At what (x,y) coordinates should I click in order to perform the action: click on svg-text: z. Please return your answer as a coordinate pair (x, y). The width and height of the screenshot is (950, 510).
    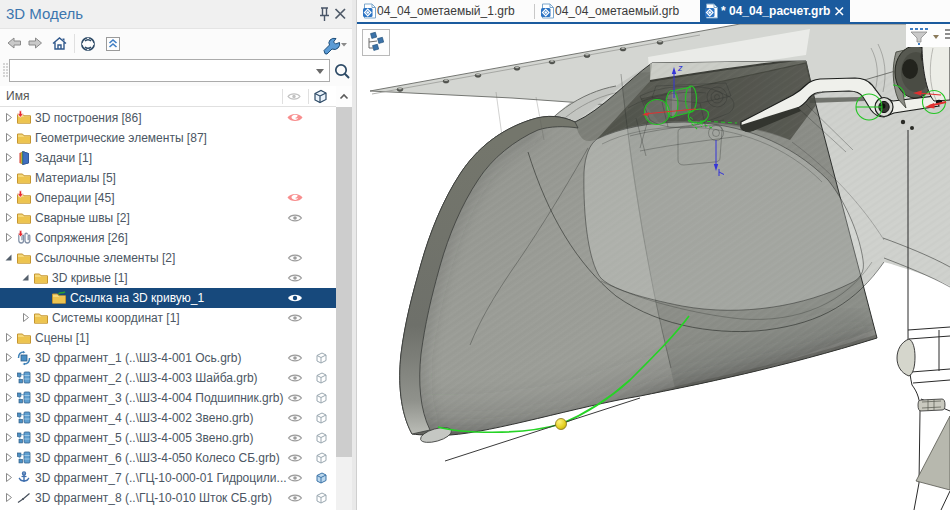
    Looking at the image, I should click on (680, 68).